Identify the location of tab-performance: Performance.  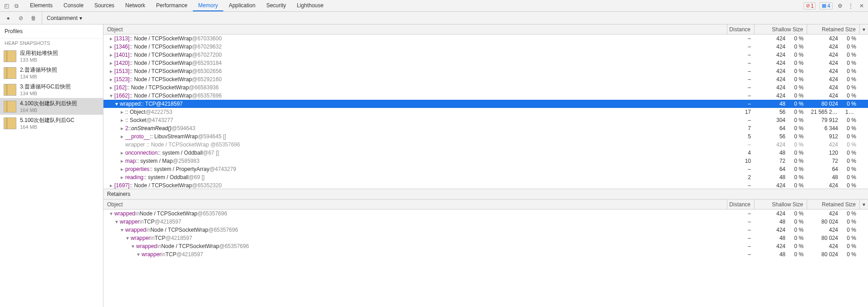
(172, 5).